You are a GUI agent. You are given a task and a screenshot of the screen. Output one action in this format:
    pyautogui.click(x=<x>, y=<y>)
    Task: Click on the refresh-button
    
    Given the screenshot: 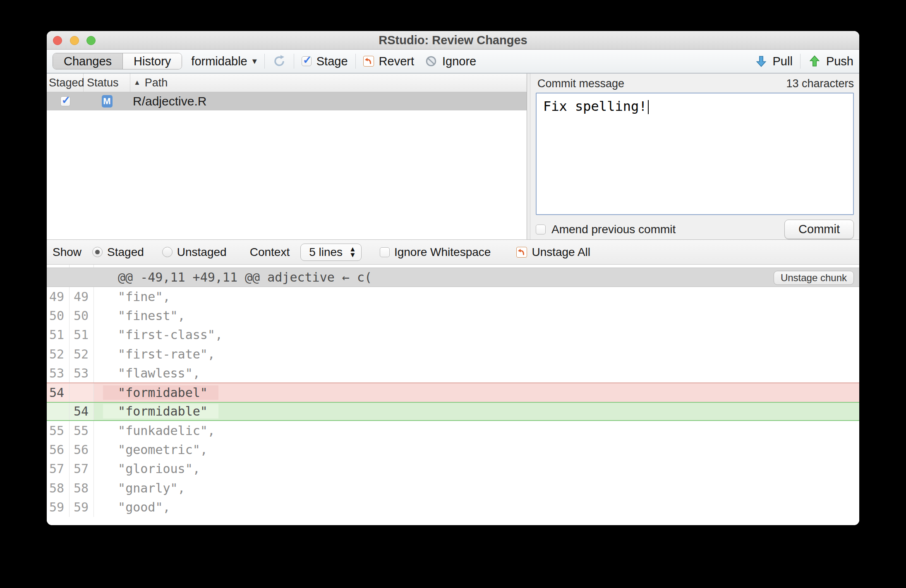 What is the action you would take?
    pyautogui.click(x=279, y=61)
    